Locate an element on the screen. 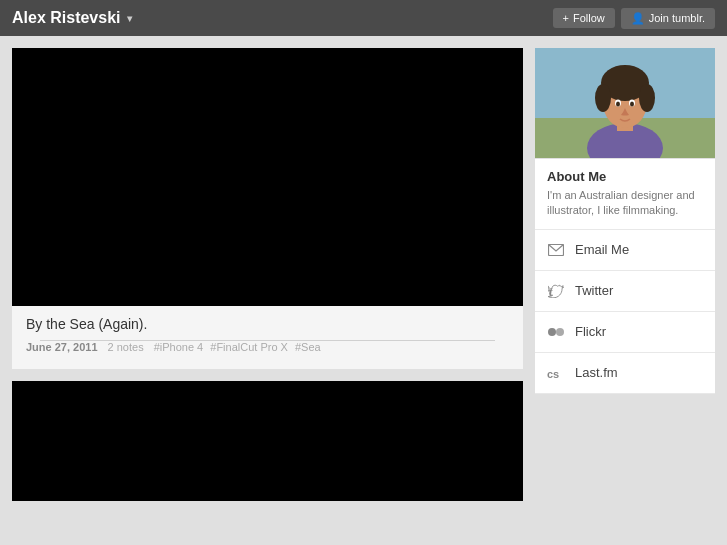 The width and height of the screenshot is (727, 545). follow-icon: + is located at coordinates (566, 18).